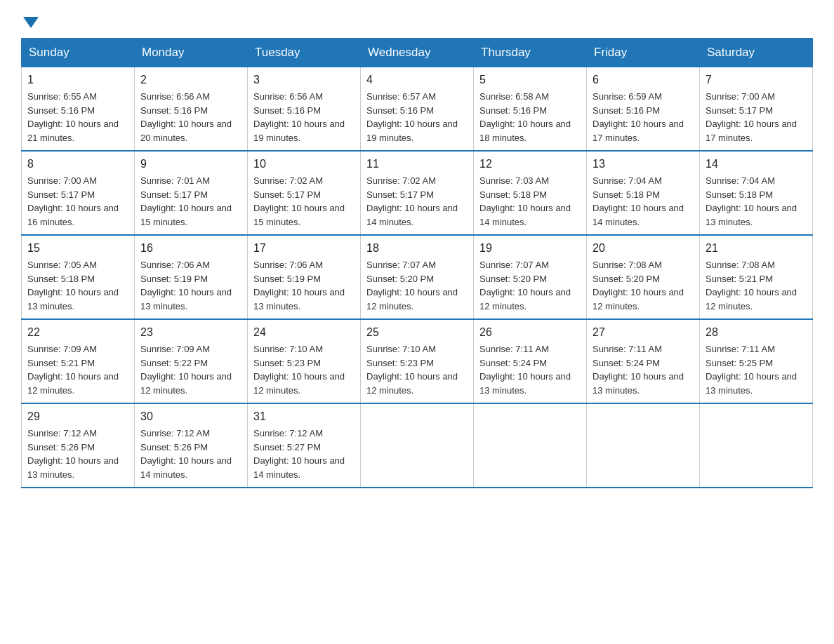 This screenshot has height=644, width=834. What do you see at coordinates (78, 333) in the screenshot?
I see `day-number: 22` at bounding box center [78, 333].